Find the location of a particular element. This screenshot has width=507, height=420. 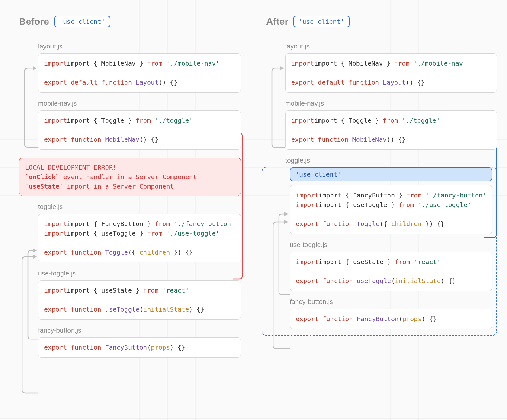

after-header: After 'use client' is located at coordinates (382, 22).